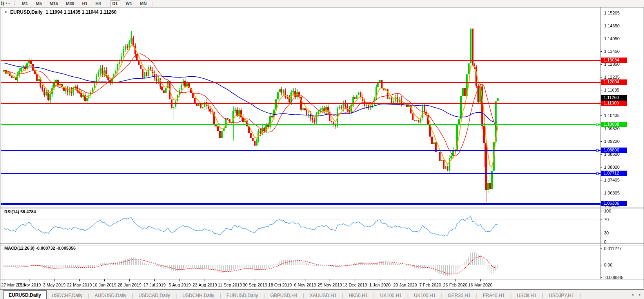 The height and width of the screenshot is (299, 644). What do you see at coordinates (143, 4) in the screenshot?
I see `timeframe-button-mn: MN` at bounding box center [143, 4].